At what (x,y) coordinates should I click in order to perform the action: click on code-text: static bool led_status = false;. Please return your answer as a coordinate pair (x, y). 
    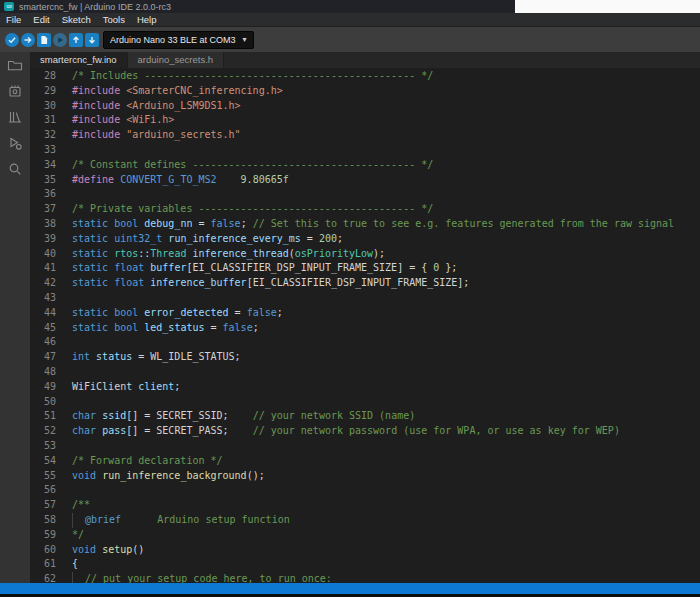
    Looking at the image, I should click on (162, 328).